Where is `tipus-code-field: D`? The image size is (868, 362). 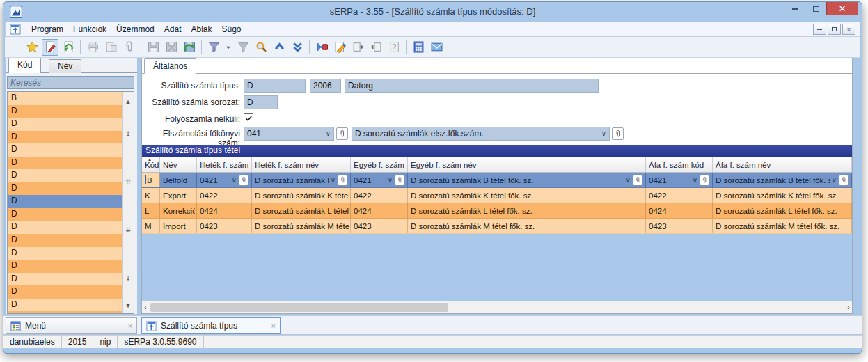 tipus-code-field: D is located at coordinates (274, 86).